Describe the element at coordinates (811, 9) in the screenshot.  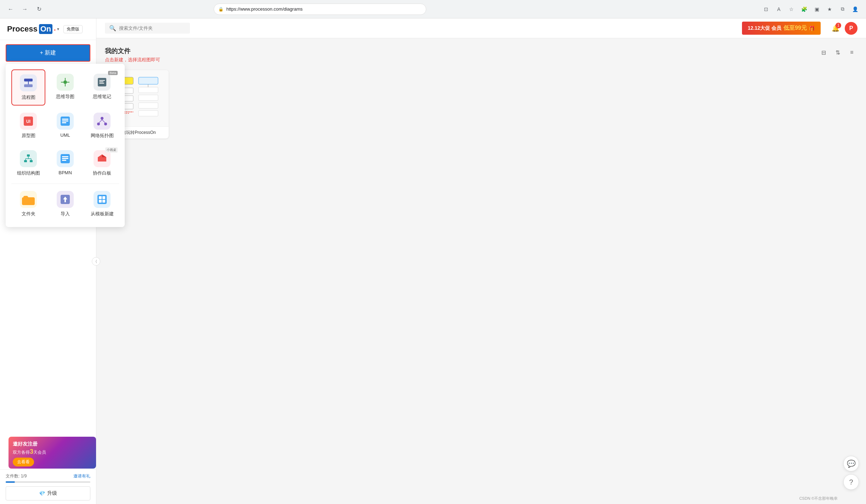
I see `browser-toolbar-right: ⊡ A ☆ 🧩 ▣ ★ ⧉ 👤` at that location.